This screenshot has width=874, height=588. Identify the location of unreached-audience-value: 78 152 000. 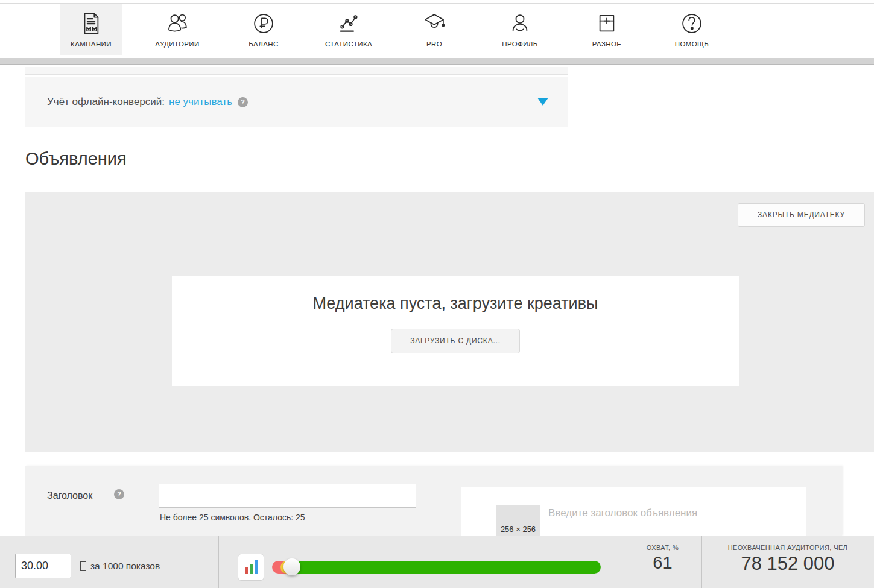
(788, 564).